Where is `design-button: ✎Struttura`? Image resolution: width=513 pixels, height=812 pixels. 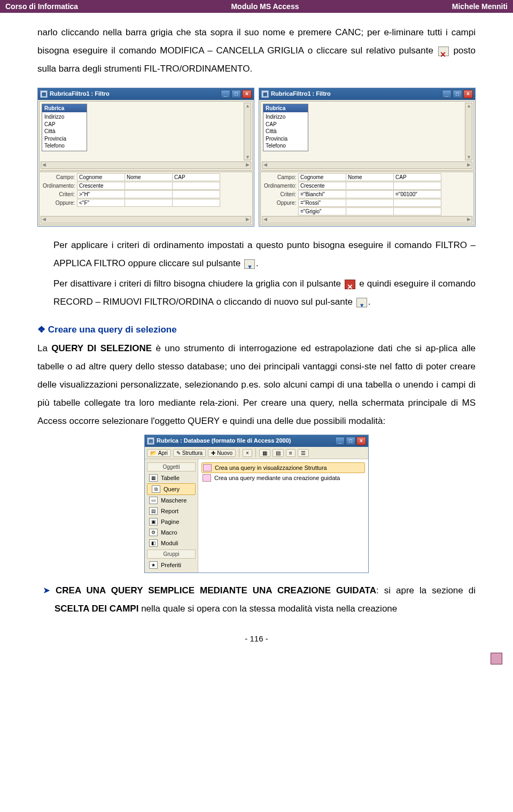
design-button: ✎Struttura is located at coordinates (189, 453).